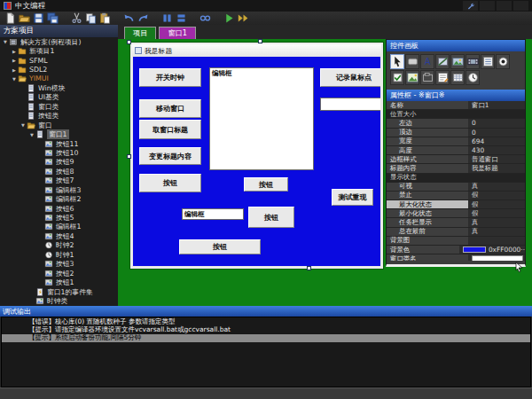  Describe the element at coordinates (106, 18) in the screenshot. I see `paste-icon` at that location.